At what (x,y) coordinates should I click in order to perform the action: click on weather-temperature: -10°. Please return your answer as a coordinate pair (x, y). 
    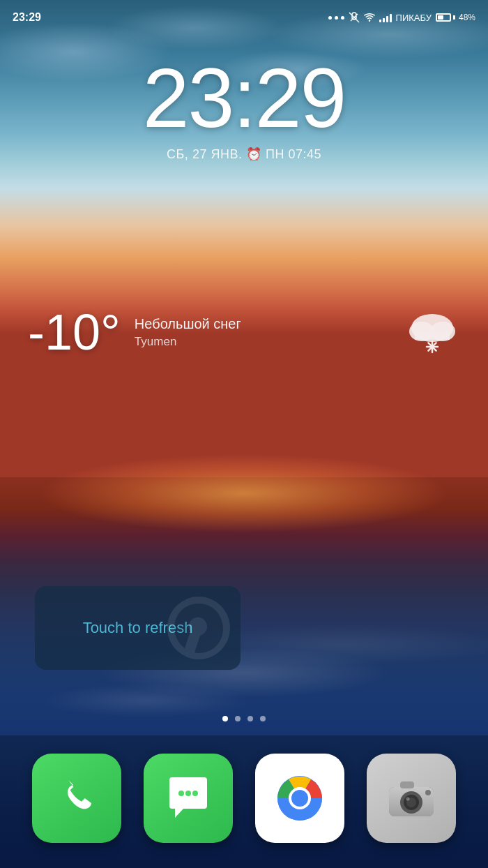
    Looking at the image, I should click on (74, 332).